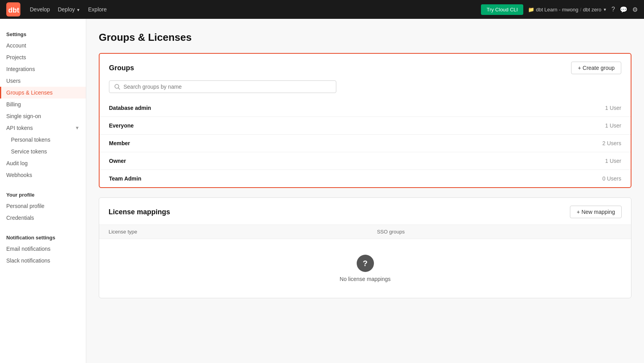 The height and width of the screenshot is (363, 644). I want to click on search-input, so click(227, 87).